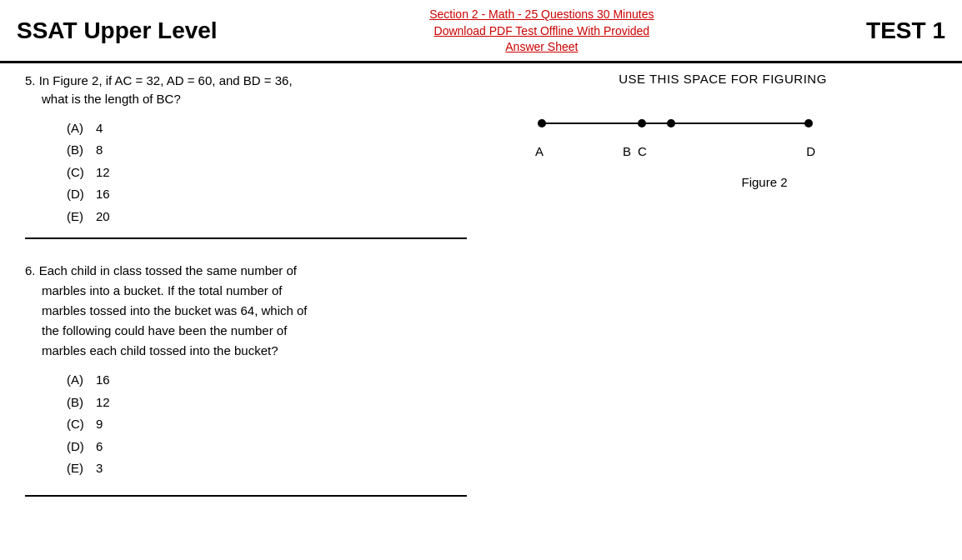 This screenshot has height=560, width=962. I want to click on figuring-label: USE THIS SPACE FOR FIGURING, so click(723, 78).